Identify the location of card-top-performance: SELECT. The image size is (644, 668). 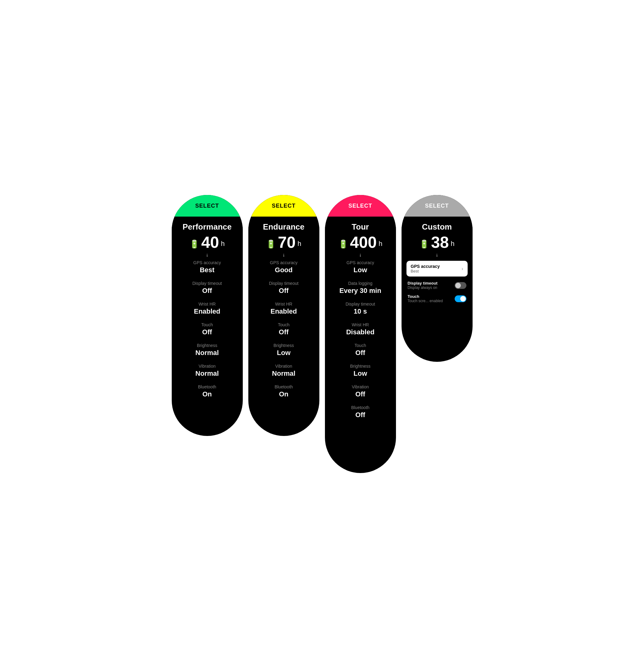
(207, 206).